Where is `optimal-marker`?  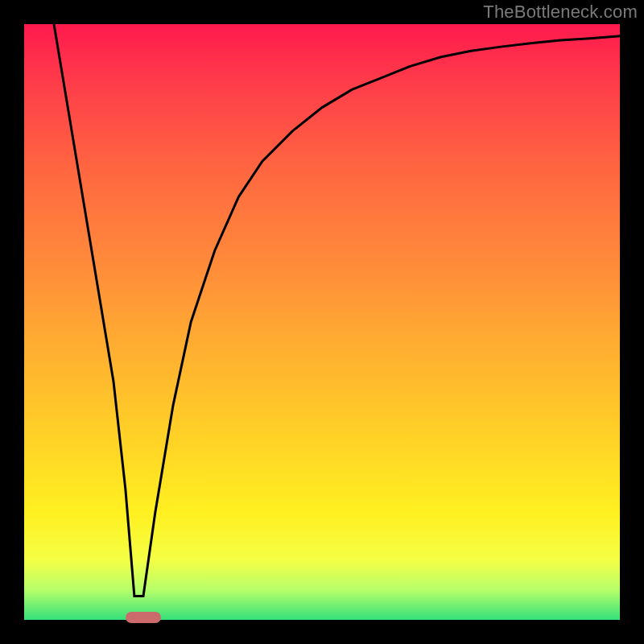
optimal-marker is located at coordinates (143, 617).